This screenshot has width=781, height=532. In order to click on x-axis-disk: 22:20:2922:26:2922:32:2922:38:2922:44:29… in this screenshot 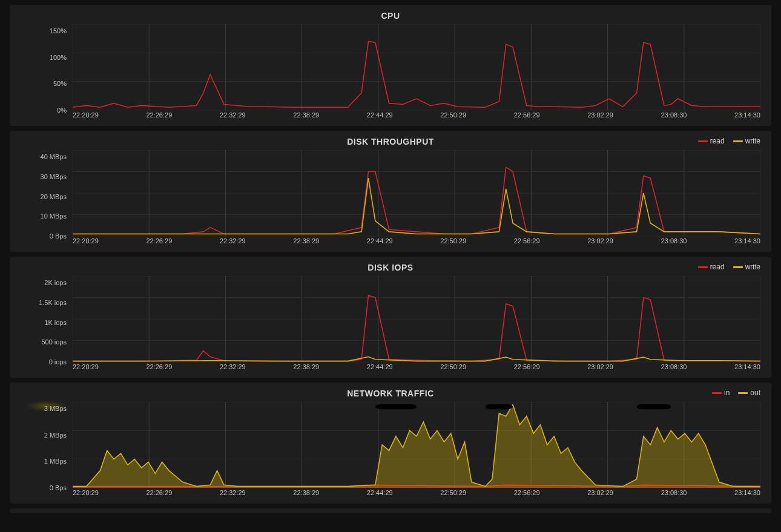, I will do `click(417, 242)`.